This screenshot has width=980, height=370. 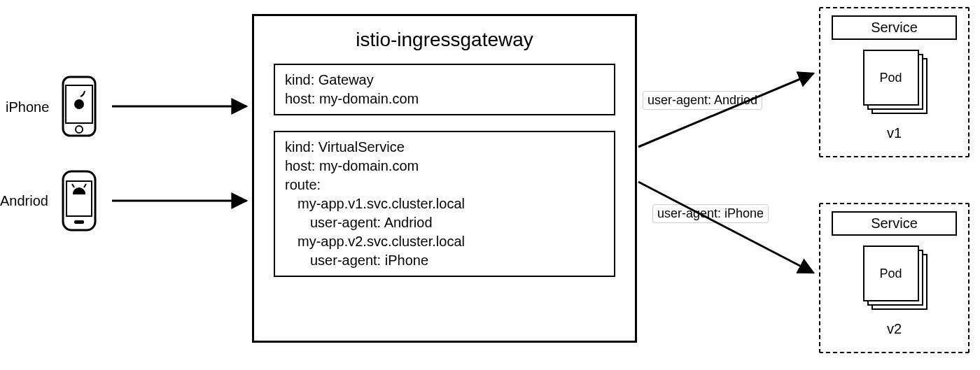 I want to click on vs-route-line: my-app.v1.svc.cluster.local, so click(x=444, y=204).